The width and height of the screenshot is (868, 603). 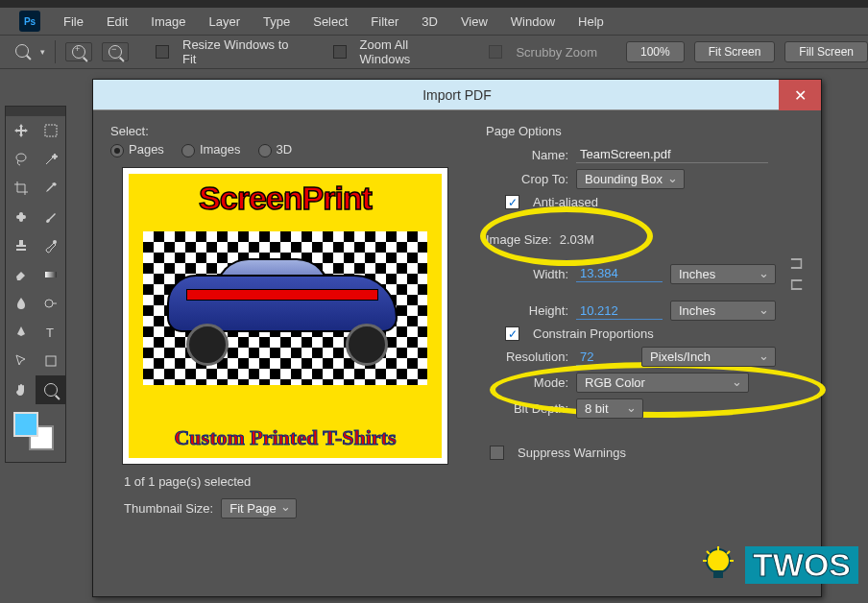 I want to click on zoom-out-button, so click(x=115, y=52).